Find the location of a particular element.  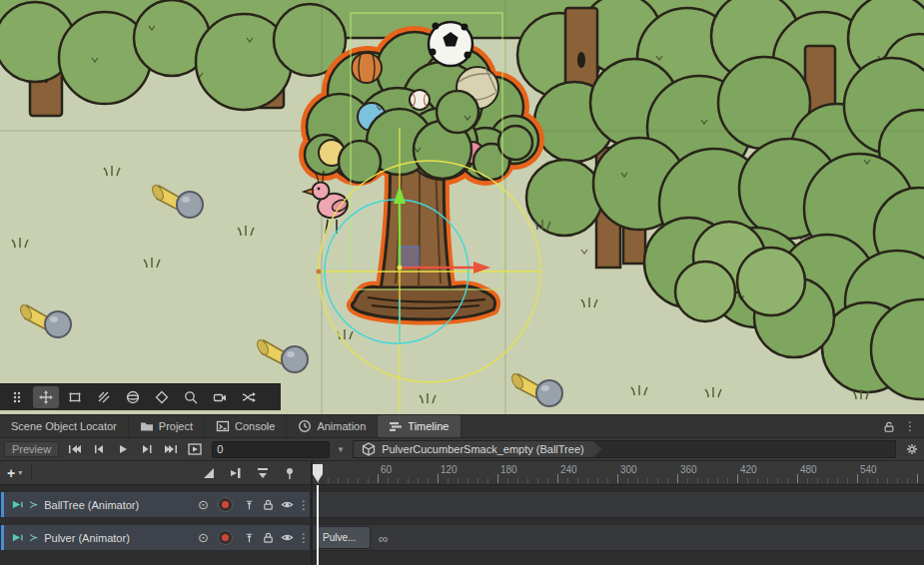

plus-icon: + is located at coordinates (11, 473).